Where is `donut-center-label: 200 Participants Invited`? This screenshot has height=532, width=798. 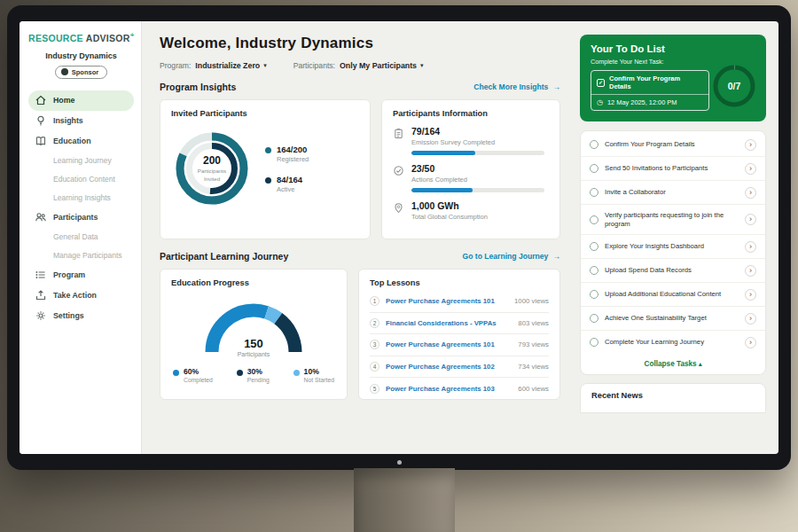
donut-center-label: 200 Participants Invited is located at coordinates (212, 168).